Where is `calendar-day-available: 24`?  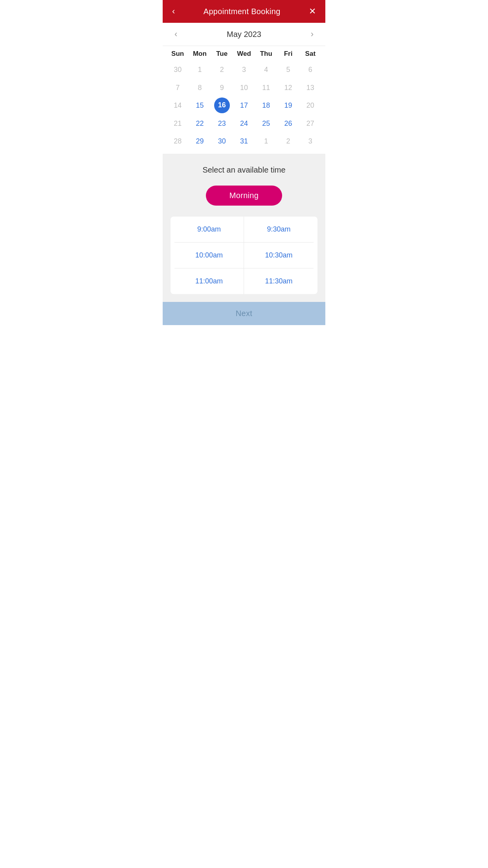 calendar-day-available: 24 is located at coordinates (244, 124).